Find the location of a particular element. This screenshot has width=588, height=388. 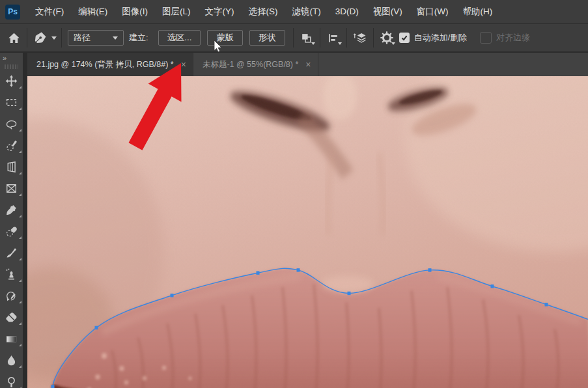

tool-mode-value: 路径 is located at coordinates (82, 38).